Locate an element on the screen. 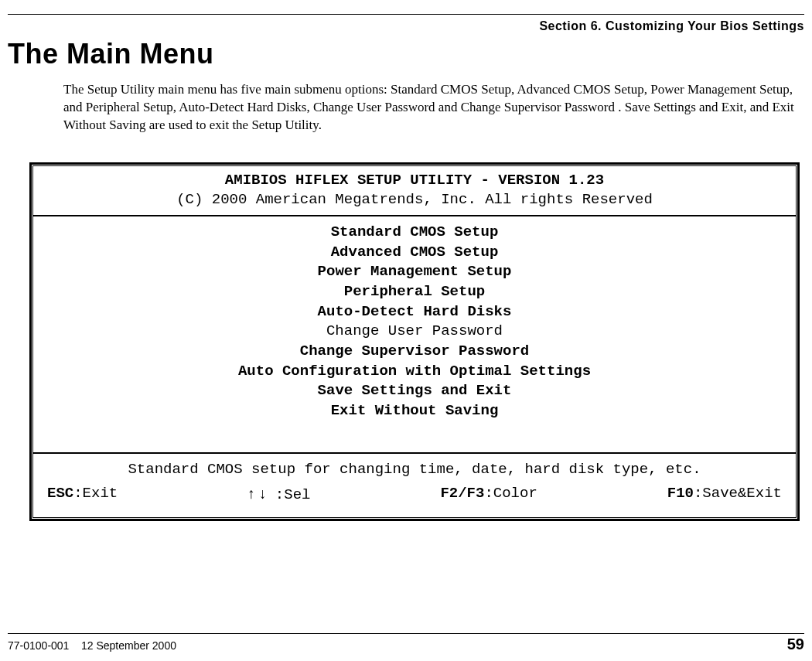  bios-help-text: Standard CMOS setup for changing time, d… is located at coordinates (415, 470).